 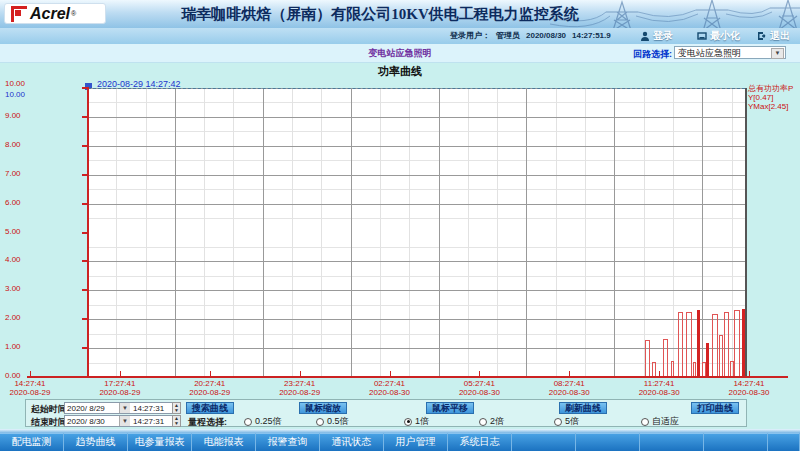 What do you see at coordinates (288, 442) in the screenshot?
I see `tab-报警查询: 报警查询` at bounding box center [288, 442].